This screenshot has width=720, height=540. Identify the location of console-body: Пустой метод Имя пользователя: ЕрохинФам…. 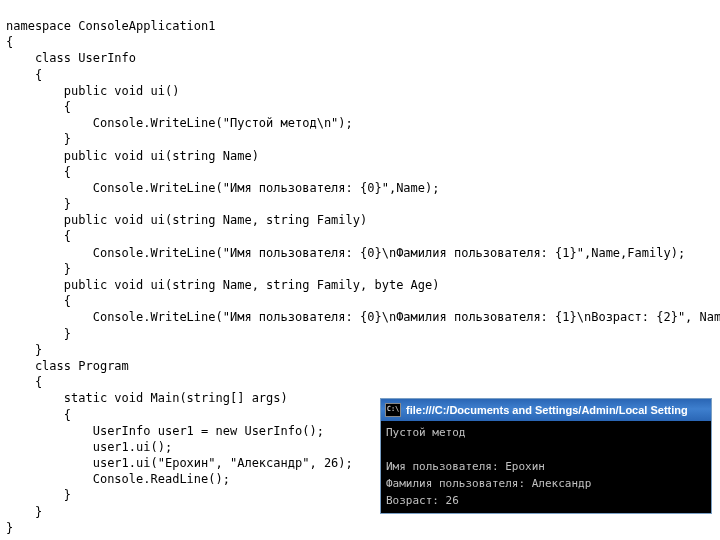
(546, 466).